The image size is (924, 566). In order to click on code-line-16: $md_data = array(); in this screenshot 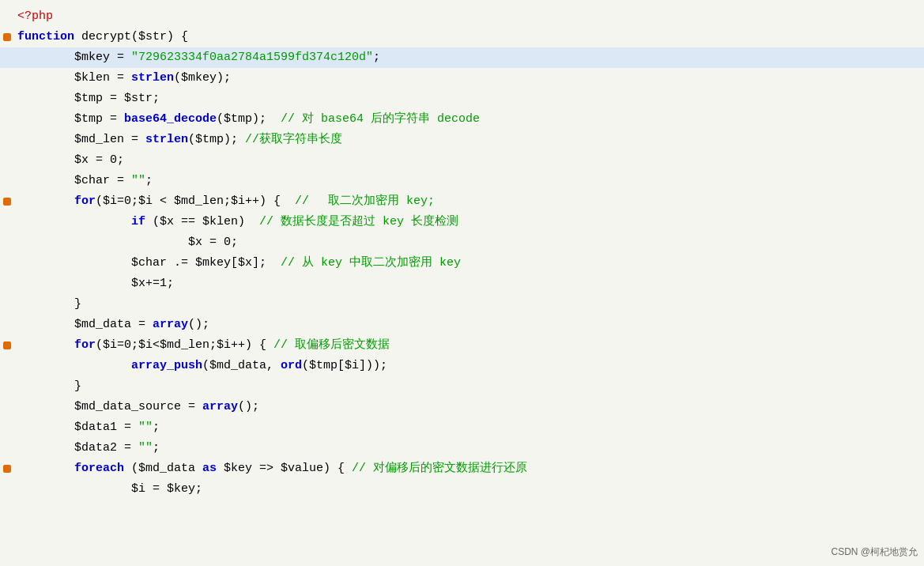, I will do `click(462, 325)`.